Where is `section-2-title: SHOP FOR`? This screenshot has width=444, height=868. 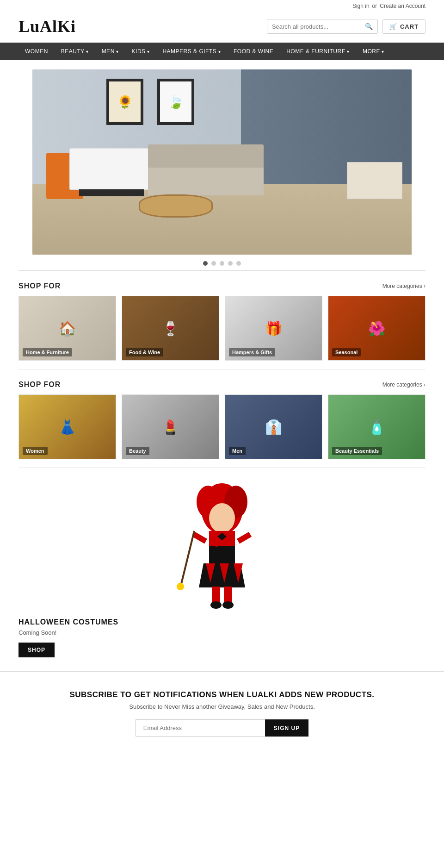 section-2-title: SHOP FOR is located at coordinates (40, 385).